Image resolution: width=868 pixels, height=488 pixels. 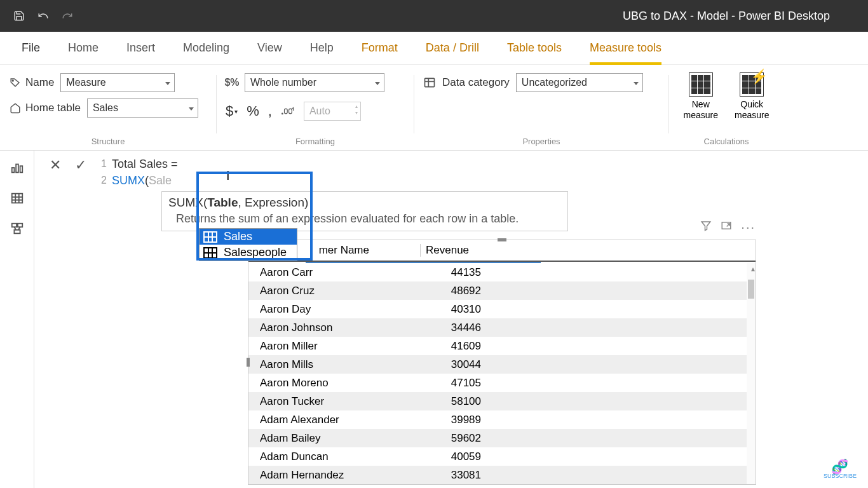 I want to click on report-view-button, so click(x=17, y=168).